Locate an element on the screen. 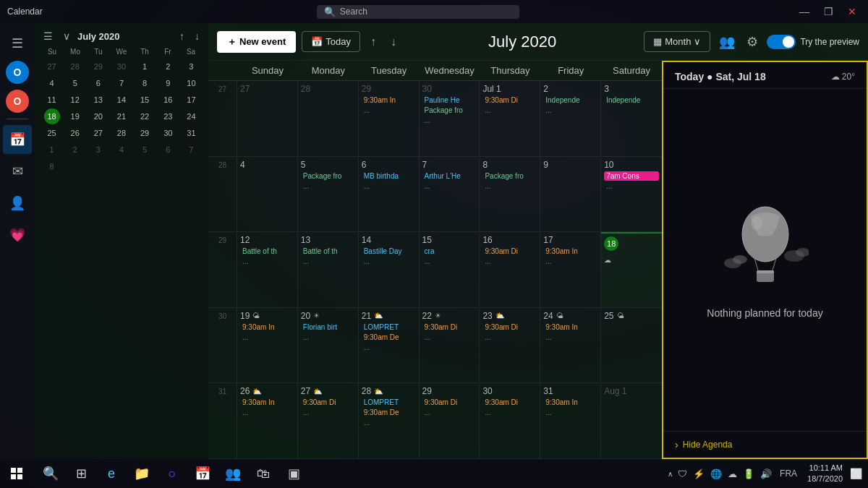 The height and width of the screenshot is (488, 868). calendar-day-cell: 4 is located at coordinates (268, 194).